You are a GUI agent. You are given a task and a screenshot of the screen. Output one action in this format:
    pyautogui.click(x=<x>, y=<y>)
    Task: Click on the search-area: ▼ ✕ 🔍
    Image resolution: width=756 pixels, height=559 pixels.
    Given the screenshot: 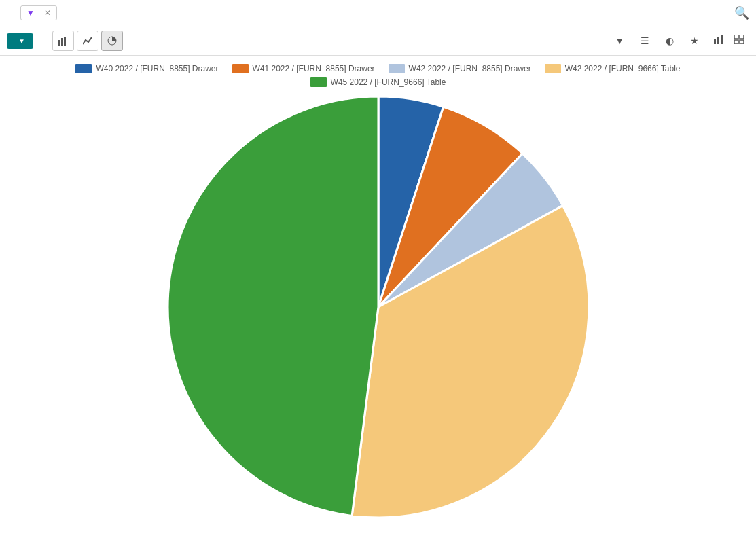 What is the action you would take?
    pyautogui.click(x=384, y=13)
    